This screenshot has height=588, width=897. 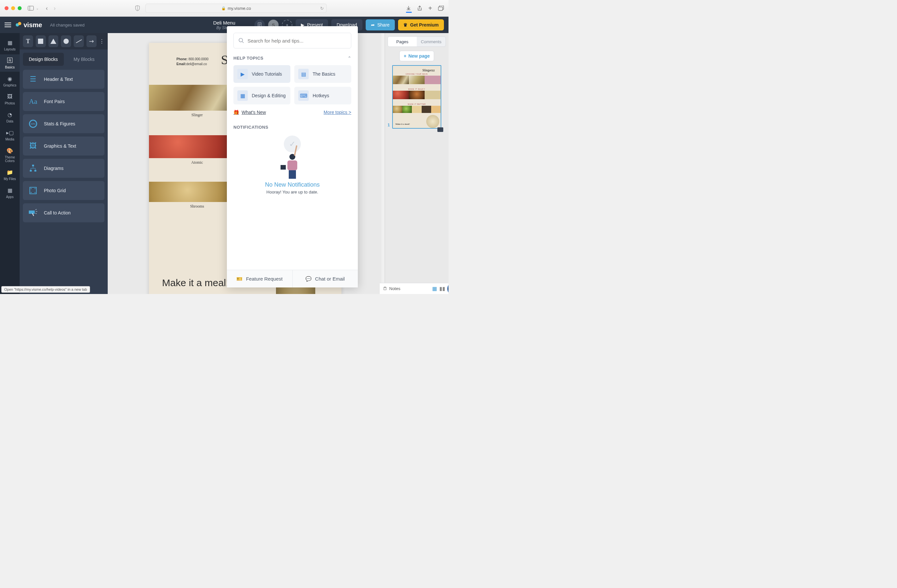 I want to click on rail-photos: 🖼Photos, so click(x=10, y=99).